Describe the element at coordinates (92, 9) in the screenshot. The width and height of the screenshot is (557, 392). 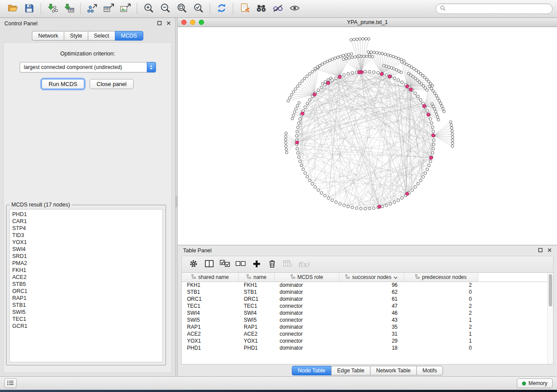
I see `export-network-button` at that location.